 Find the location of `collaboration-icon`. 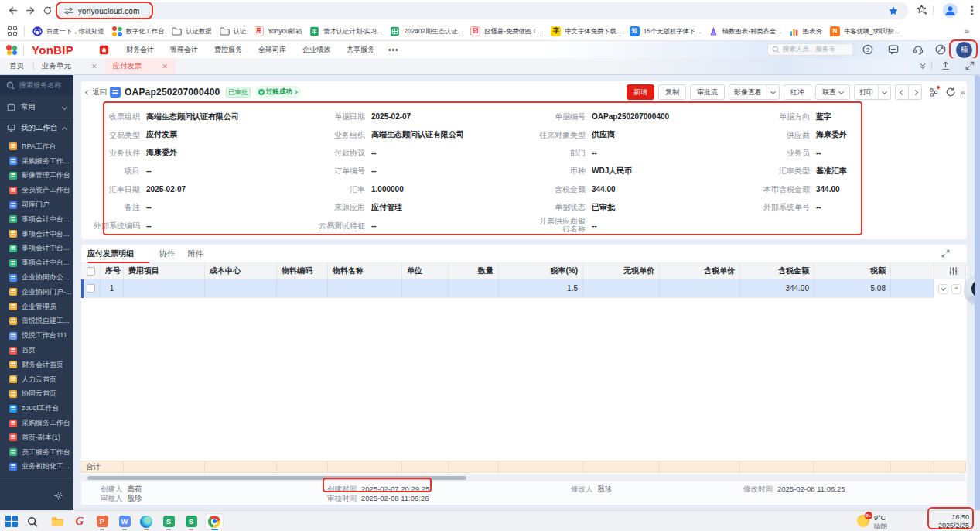

collaboration-icon is located at coordinates (934, 92).